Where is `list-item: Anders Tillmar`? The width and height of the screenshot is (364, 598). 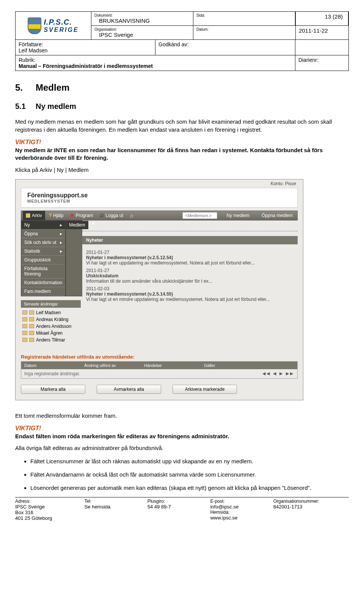 list-item: Anders Tillmar is located at coordinates (51, 340).